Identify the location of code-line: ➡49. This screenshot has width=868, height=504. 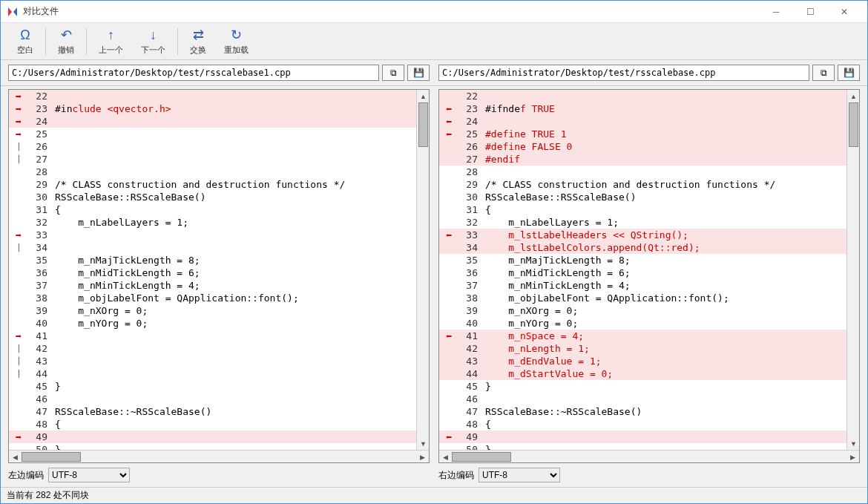
(212, 436).